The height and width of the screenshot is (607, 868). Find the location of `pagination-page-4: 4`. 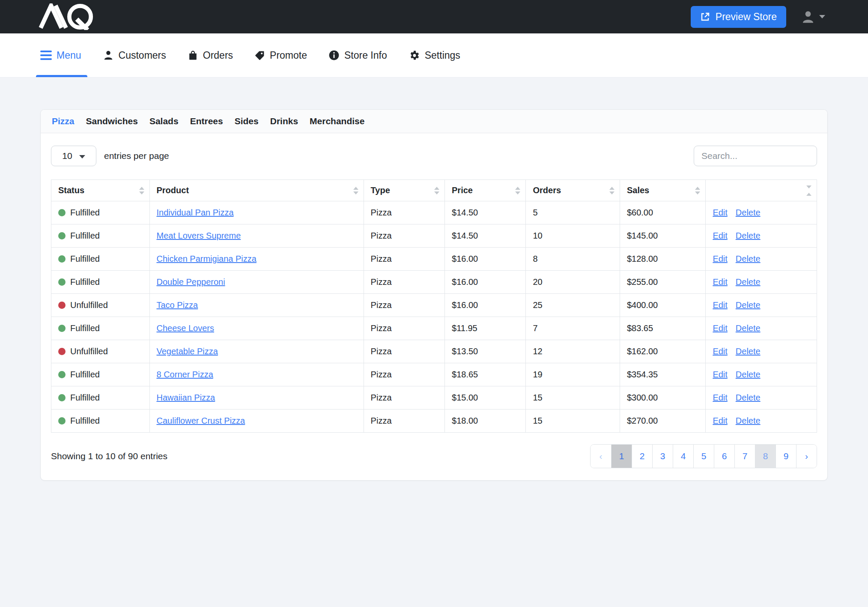

pagination-page-4: 4 is located at coordinates (683, 456).